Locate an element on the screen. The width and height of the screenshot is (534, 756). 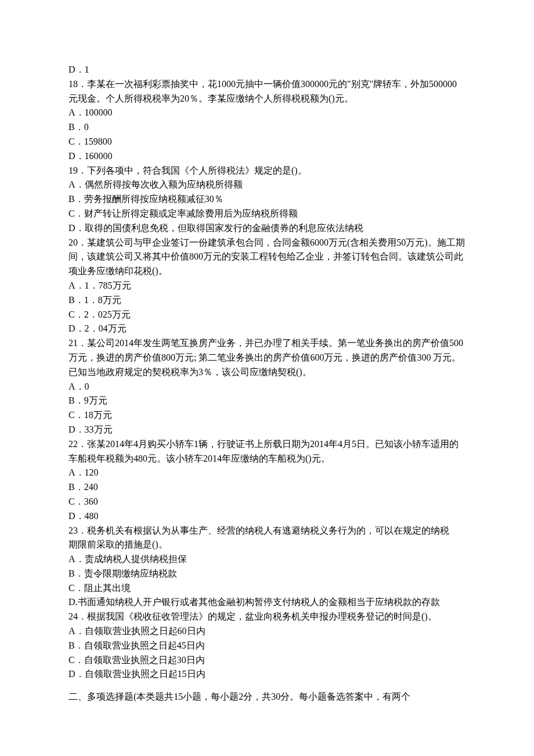
q23-stem-line1: 23．税务机关有根据认为从事生产、经营的纳税人有逃避纳税义务行为的，可以在规定的… is located at coordinates (267, 531).